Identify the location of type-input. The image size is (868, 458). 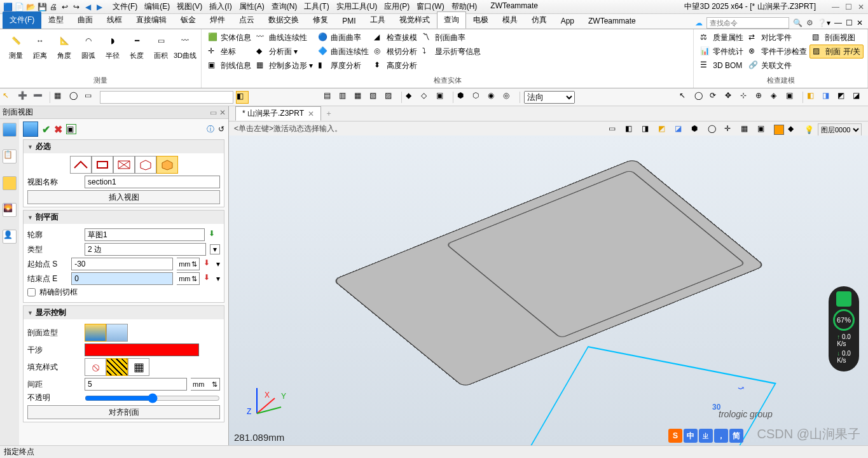
(145, 249).